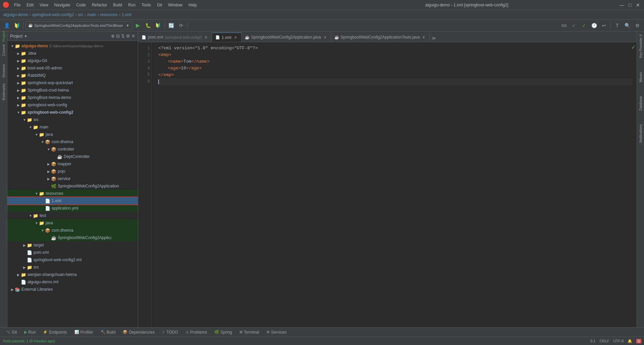  I want to click on tab-endpoints: ⚡ Endpoints, so click(55, 332).